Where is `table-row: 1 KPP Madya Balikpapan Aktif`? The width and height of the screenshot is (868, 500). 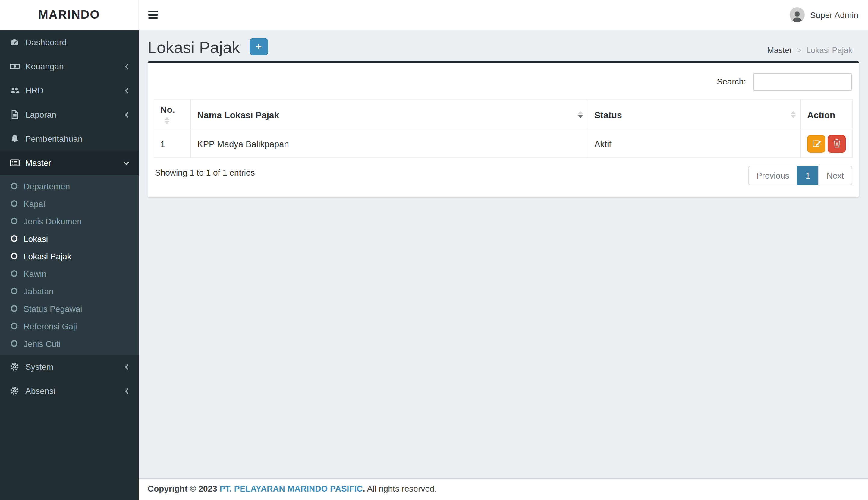 table-row: 1 KPP Madya Balikpapan Aktif is located at coordinates (503, 144).